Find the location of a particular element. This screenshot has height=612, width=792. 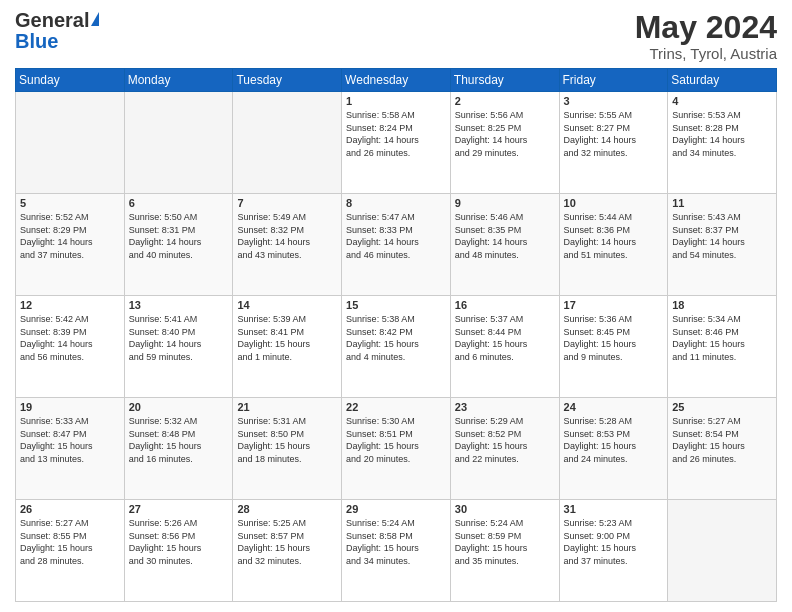

calendar-cell: 6Sunrise: 5:50 AM Sunset: 8:31 PM Daylig… is located at coordinates (178, 245).